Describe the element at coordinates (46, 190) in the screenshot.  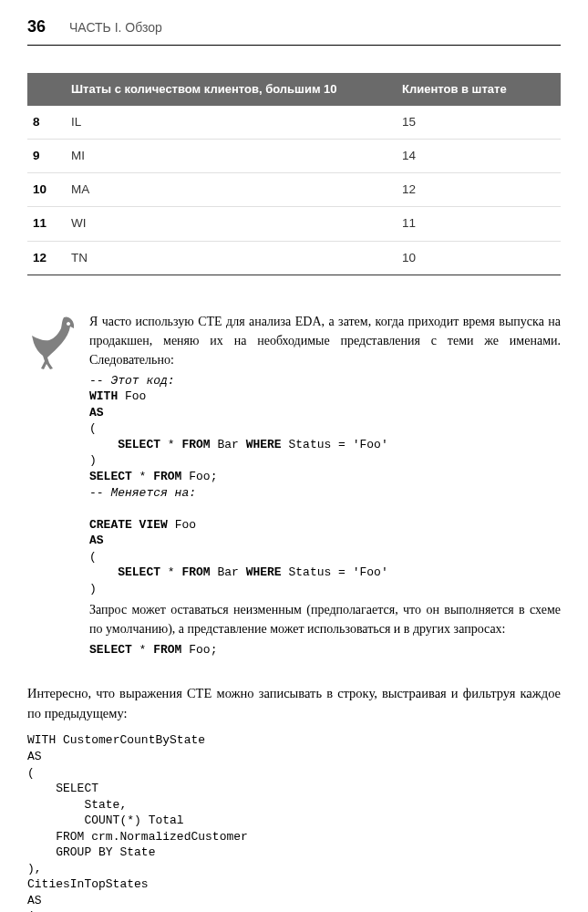
I see `row-num: 10` at that location.